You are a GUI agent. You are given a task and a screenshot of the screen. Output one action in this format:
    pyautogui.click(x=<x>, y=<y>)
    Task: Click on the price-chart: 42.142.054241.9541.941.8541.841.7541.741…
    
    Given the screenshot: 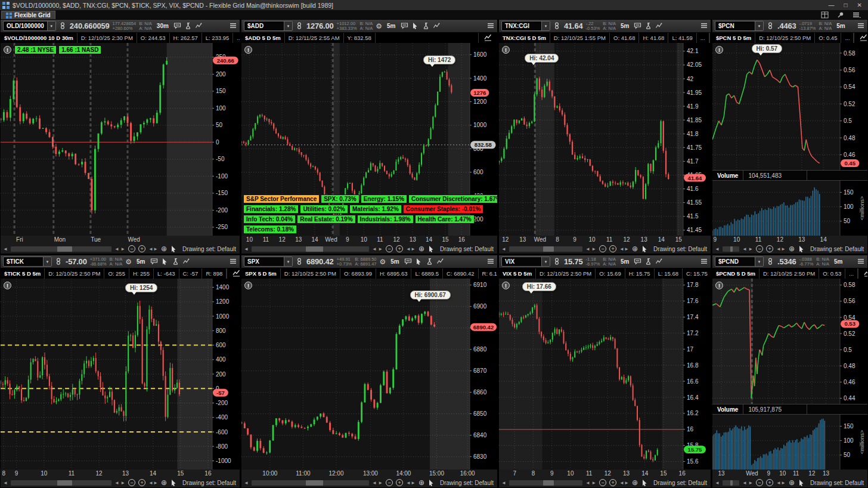 What is the action you would take?
    pyautogui.click(x=604, y=140)
    